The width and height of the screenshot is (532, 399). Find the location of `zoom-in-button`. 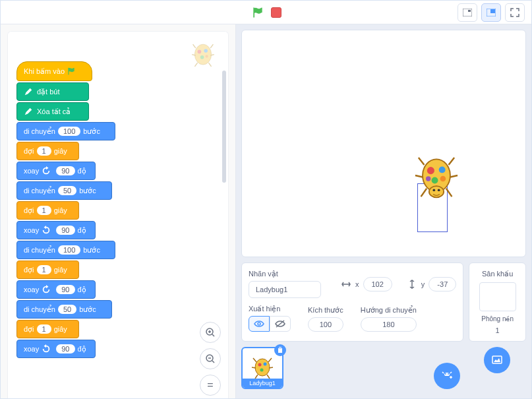

zoom-in-button is located at coordinates (210, 332).